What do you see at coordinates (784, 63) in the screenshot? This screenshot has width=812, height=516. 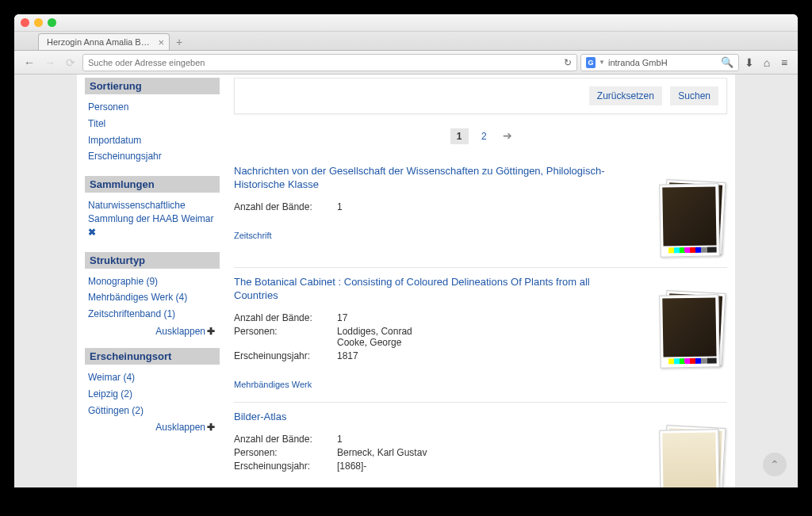 I see `menu-icon: ≡` at bounding box center [784, 63].